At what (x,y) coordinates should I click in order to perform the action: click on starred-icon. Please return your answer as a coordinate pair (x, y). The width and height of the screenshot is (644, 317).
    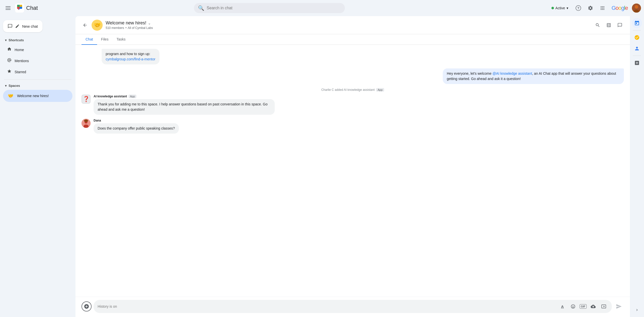
    Looking at the image, I should click on (9, 72).